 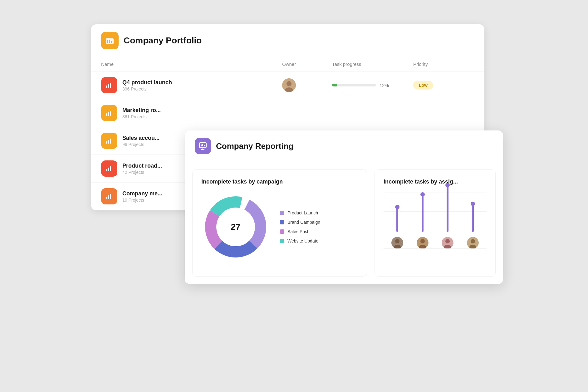 I want to click on row-title: Marketing ro..., so click(x=142, y=110).